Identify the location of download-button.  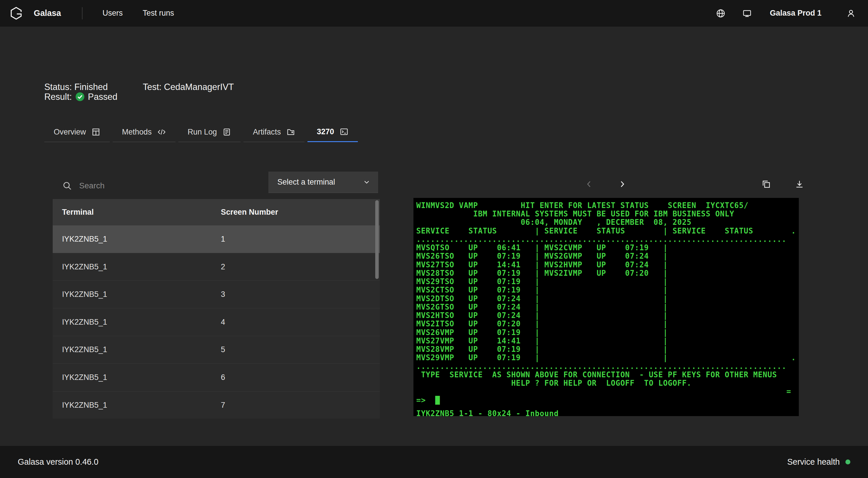
(799, 184).